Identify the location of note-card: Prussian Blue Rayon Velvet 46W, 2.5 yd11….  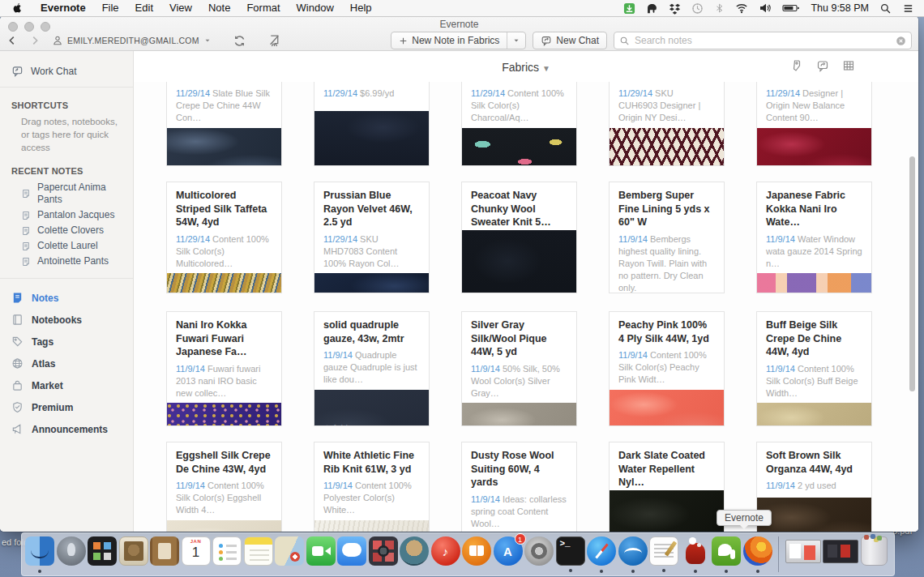
(371, 237).